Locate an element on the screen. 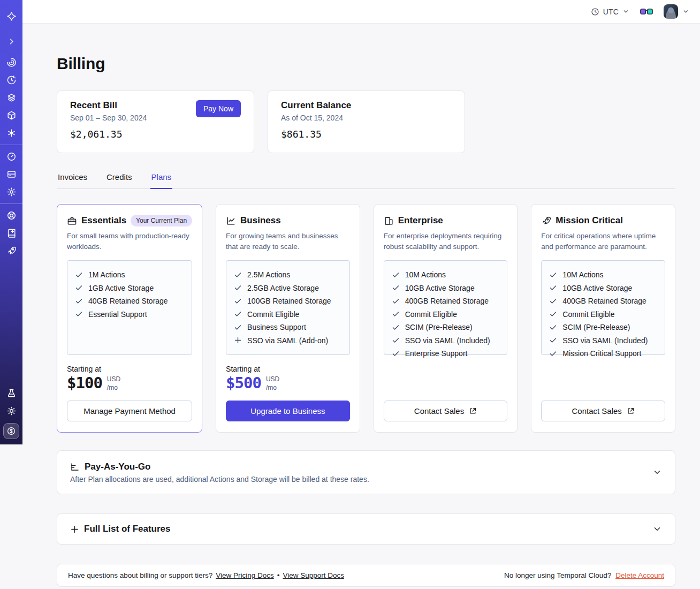 Image resolution: width=700 pixels, height=589 pixels. manage-payment-button: Manage Payment Method is located at coordinates (130, 411).